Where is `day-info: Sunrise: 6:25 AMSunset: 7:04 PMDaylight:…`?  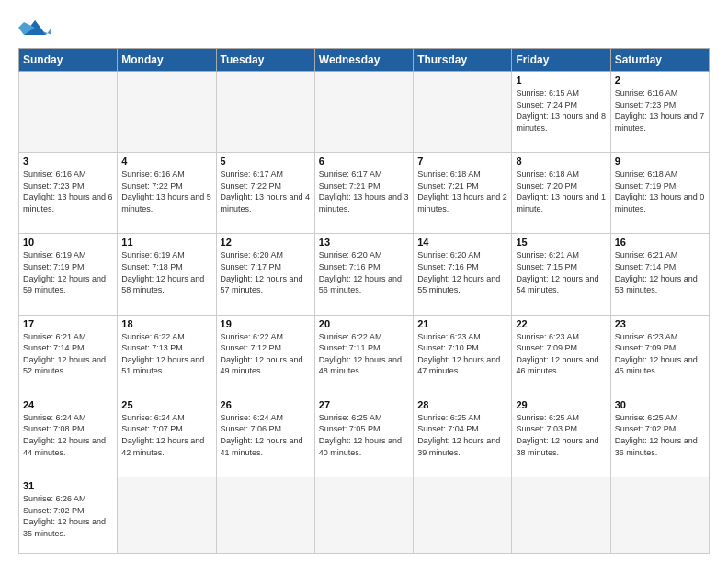 day-info: Sunrise: 6:25 AMSunset: 7:04 PMDaylight:… is located at coordinates (462, 435).